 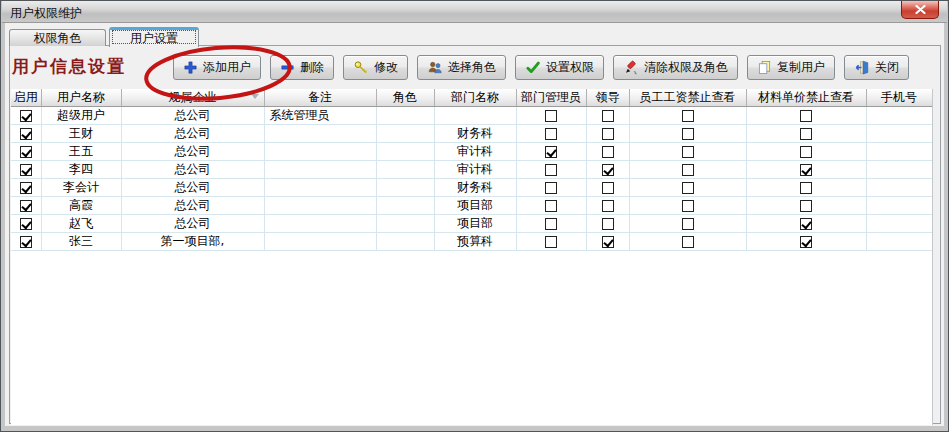 I want to click on table-row: 王五总公司审计科, so click(x=472, y=152).